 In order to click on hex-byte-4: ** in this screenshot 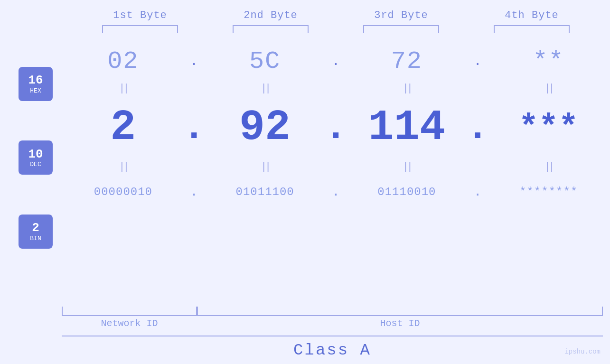, I will do `click(549, 62)`.